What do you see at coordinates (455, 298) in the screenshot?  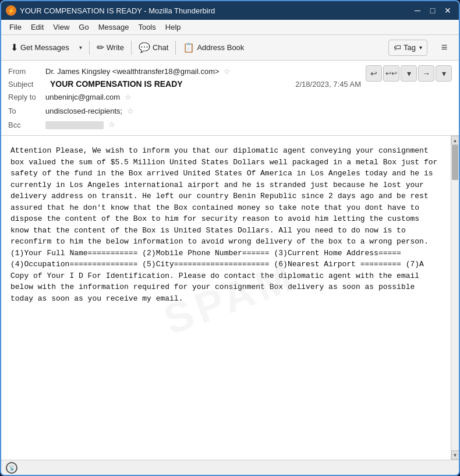 I see `scroll-track` at bounding box center [455, 298].